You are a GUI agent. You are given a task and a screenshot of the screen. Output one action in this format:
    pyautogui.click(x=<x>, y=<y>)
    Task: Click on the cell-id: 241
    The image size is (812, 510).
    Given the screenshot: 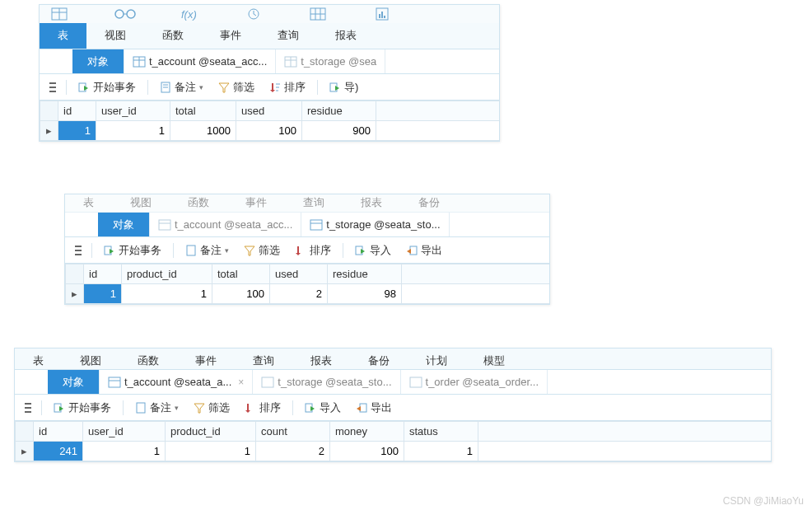 What is the action you would take?
    pyautogui.click(x=58, y=452)
    